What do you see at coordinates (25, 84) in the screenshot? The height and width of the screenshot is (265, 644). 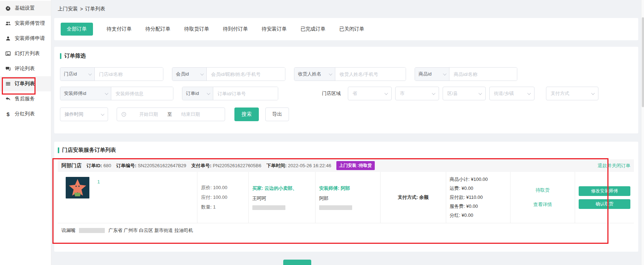 I see `sidebar-item-order-list: 订单列表` at bounding box center [25, 84].